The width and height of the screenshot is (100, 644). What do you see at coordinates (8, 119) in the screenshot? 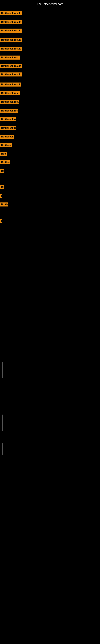
I see `bottleneck-badge-12: Bottleneck res` at bounding box center [8, 119].